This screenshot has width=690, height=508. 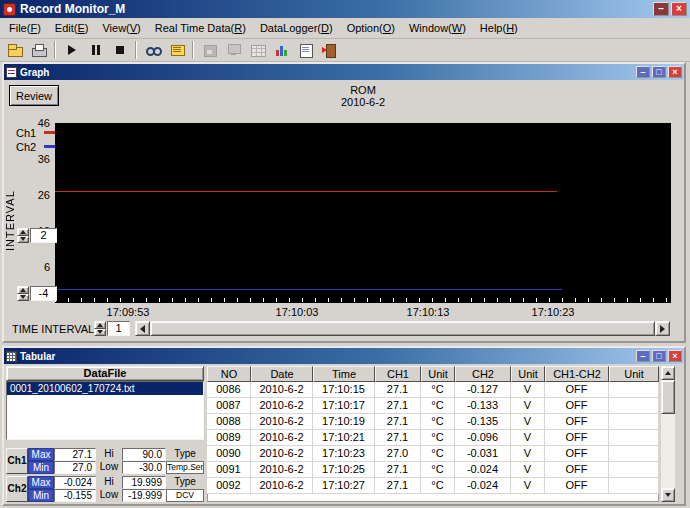 What do you see at coordinates (100, 328) in the screenshot?
I see `time-interval-spinner` at bounding box center [100, 328].